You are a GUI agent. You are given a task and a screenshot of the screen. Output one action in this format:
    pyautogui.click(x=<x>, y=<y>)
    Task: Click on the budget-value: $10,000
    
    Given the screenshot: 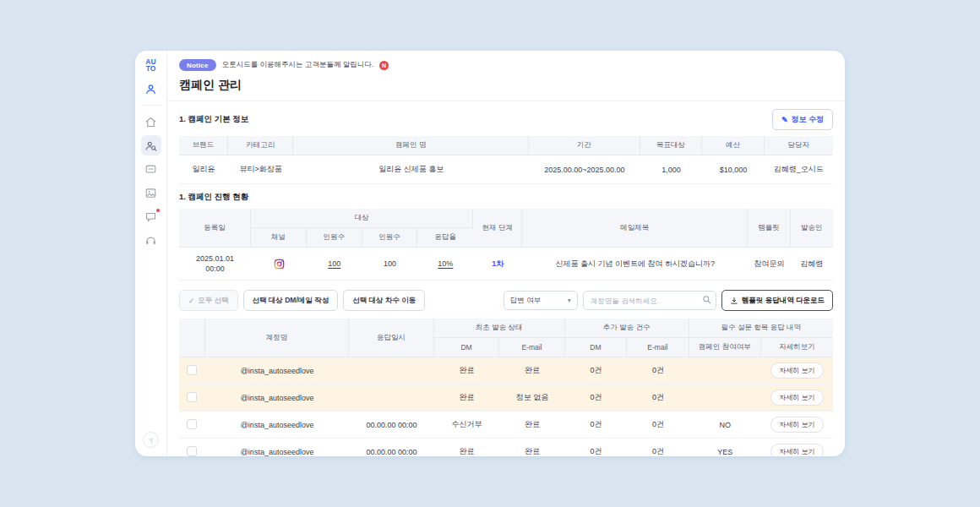 What is the action you would take?
    pyautogui.click(x=733, y=170)
    